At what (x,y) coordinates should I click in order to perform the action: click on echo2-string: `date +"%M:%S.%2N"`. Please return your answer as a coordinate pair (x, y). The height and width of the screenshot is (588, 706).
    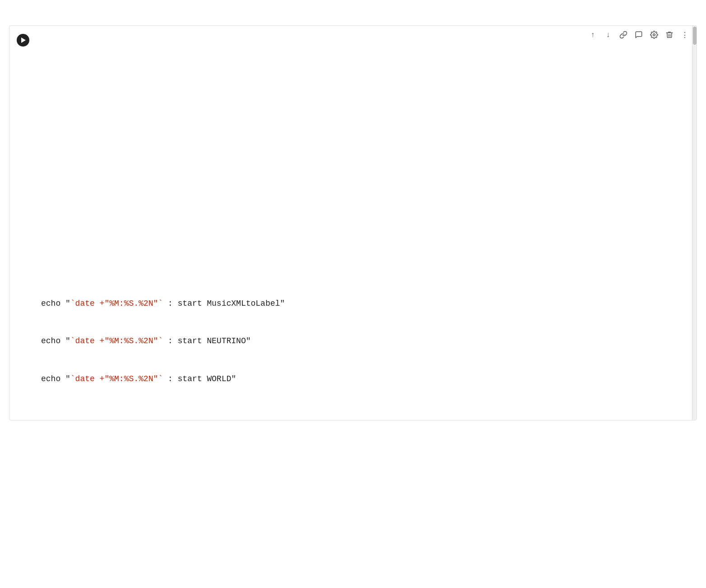
    Looking at the image, I should click on (116, 341).